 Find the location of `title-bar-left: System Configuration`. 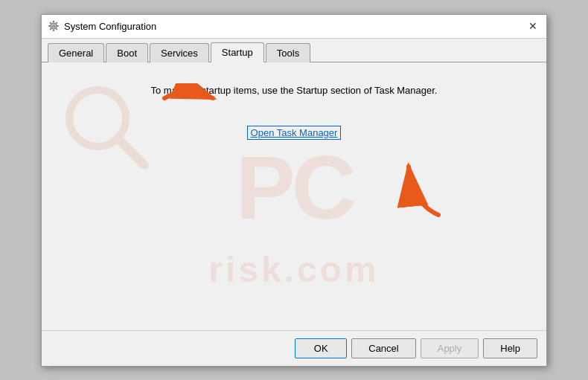

title-bar-left: System Configuration is located at coordinates (102, 26).